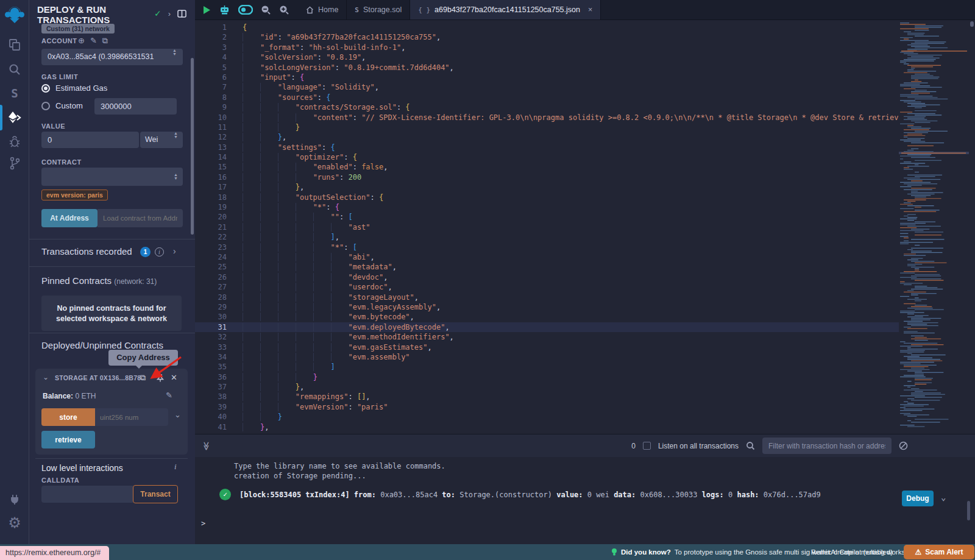 The image size is (975, 560). Describe the element at coordinates (161, 140) in the screenshot. I see `value-unit-select: Wei▲▼` at that location.